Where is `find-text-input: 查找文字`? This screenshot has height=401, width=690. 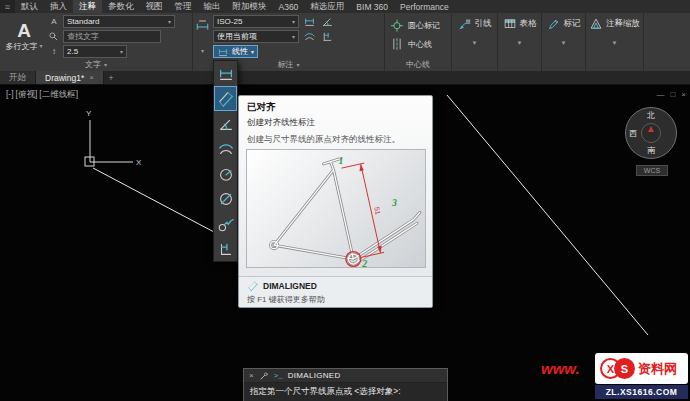 find-text-input: 查找文字 is located at coordinates (112, 36).